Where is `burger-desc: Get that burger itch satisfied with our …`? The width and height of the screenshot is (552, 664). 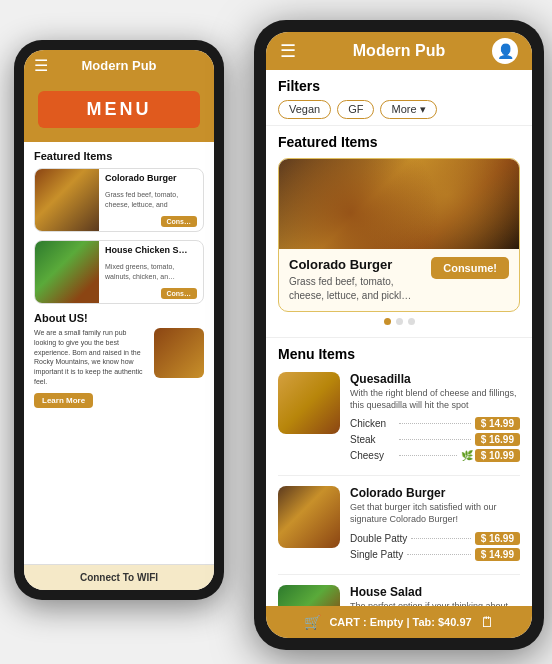 burger-desc: Get that burger itch satisfied with our … is located at coordinates (435, 514).